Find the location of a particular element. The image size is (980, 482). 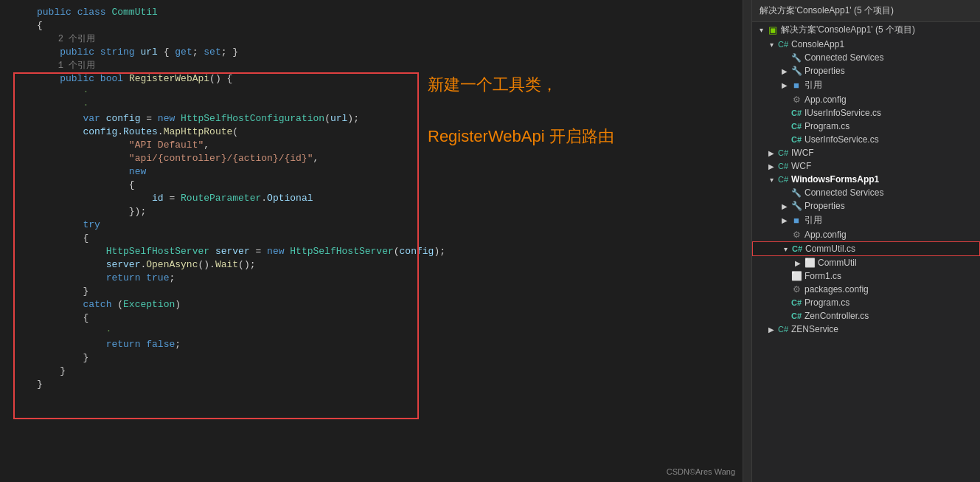

code-line-end-routes: }); is located at coordinates (372, 212).